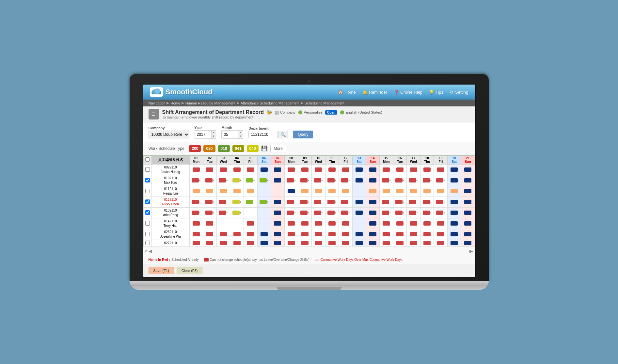  I want to click on employee-name-cell: 0272110, so click(170, 243).